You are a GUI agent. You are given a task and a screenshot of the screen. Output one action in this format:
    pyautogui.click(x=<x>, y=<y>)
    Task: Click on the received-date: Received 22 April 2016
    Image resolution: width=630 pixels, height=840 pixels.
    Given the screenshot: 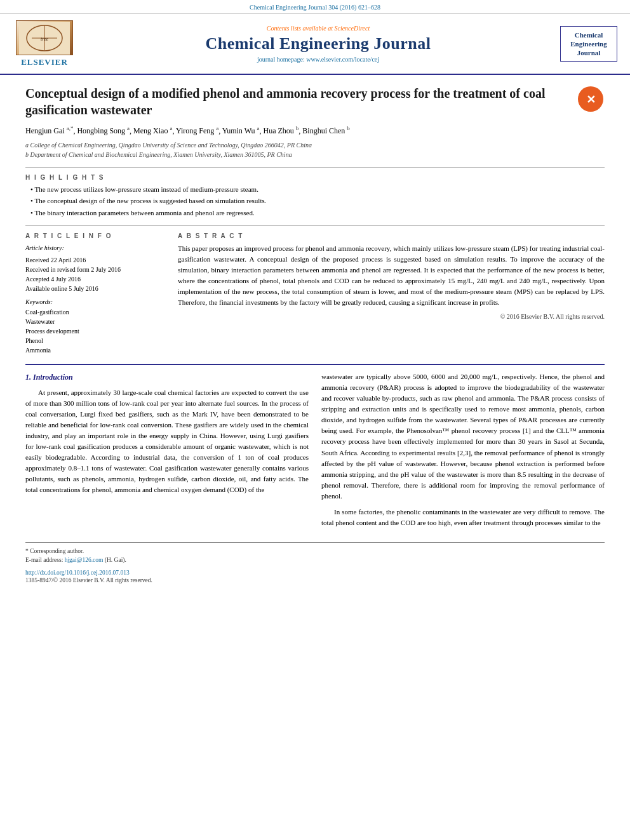 What is the action you would take?
    pyautogui.click(x=95, y=260)
    